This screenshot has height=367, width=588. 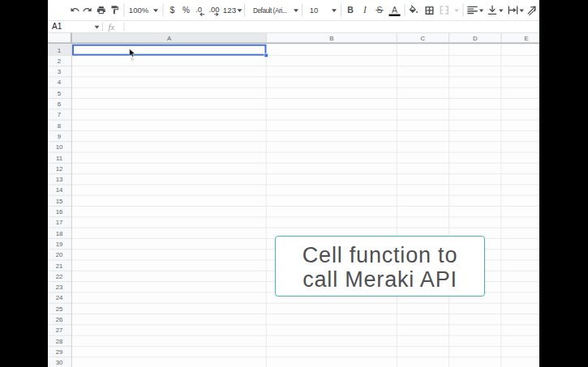 What do you see at coordinates (60, 363) in the screenshot?
I see `svg-text: 30` at bounding box center [60, 363].